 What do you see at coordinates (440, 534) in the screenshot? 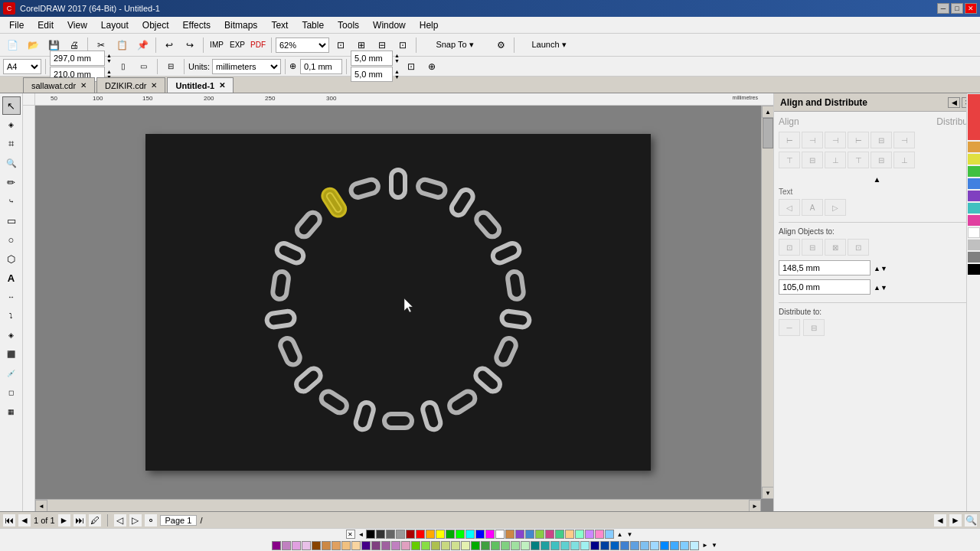
I see `swatch-yellow` at bounding box center [440, 534].